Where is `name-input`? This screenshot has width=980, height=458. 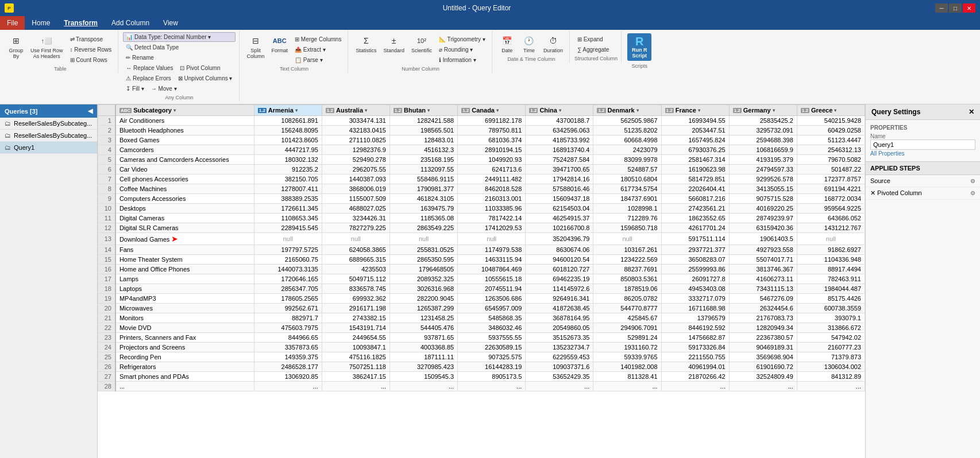
name-input is located at coordinates (923, 145).